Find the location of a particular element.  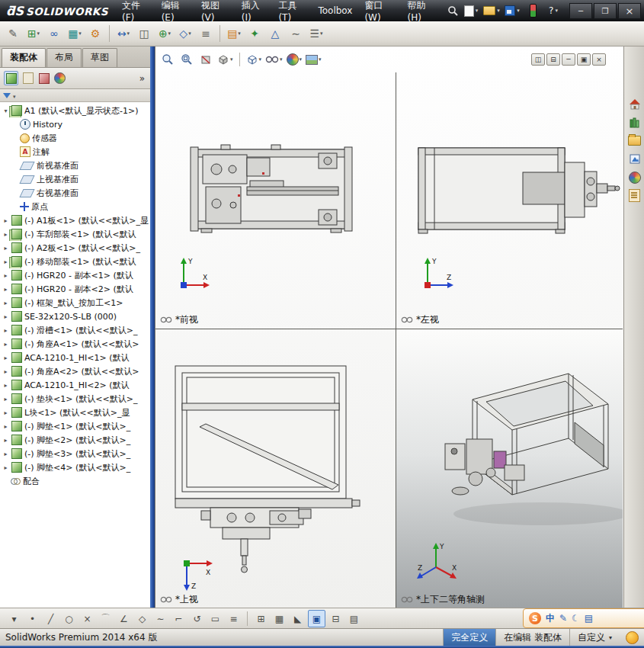

sketch-tool-button: ≡ is located at coordinates (233, 619).